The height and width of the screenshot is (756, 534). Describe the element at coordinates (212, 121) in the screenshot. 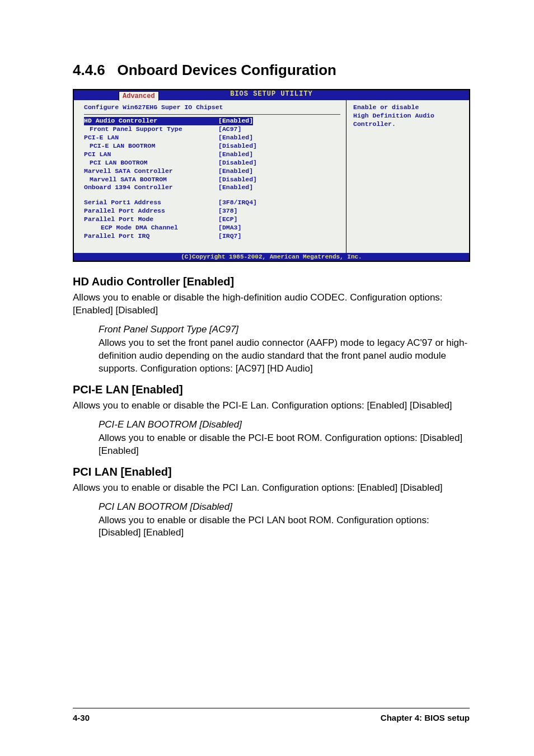

I see `bios-option-row: HD Audio Controller[Enabled]` at that location.